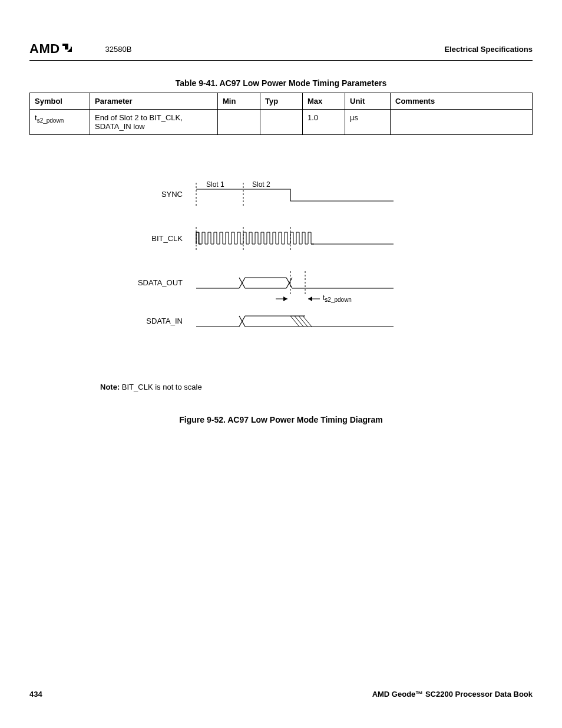  What do you see at coordinates (67, 49) in the screenshot?
I see `logo-arrow-icon` at bounding box center [67, 49].